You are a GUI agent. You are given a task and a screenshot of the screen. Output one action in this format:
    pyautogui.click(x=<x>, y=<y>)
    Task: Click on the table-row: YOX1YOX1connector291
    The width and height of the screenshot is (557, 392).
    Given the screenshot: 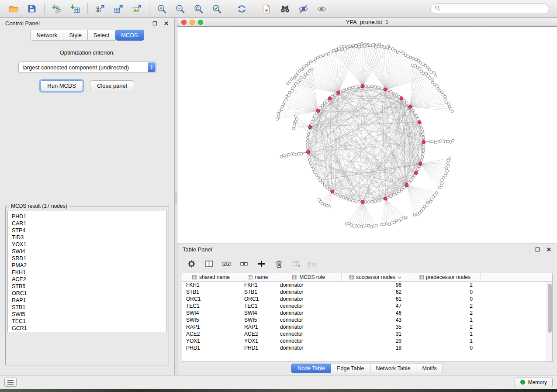 What is the action you would take?
    pyautogui.click(x=367, y=341)
    